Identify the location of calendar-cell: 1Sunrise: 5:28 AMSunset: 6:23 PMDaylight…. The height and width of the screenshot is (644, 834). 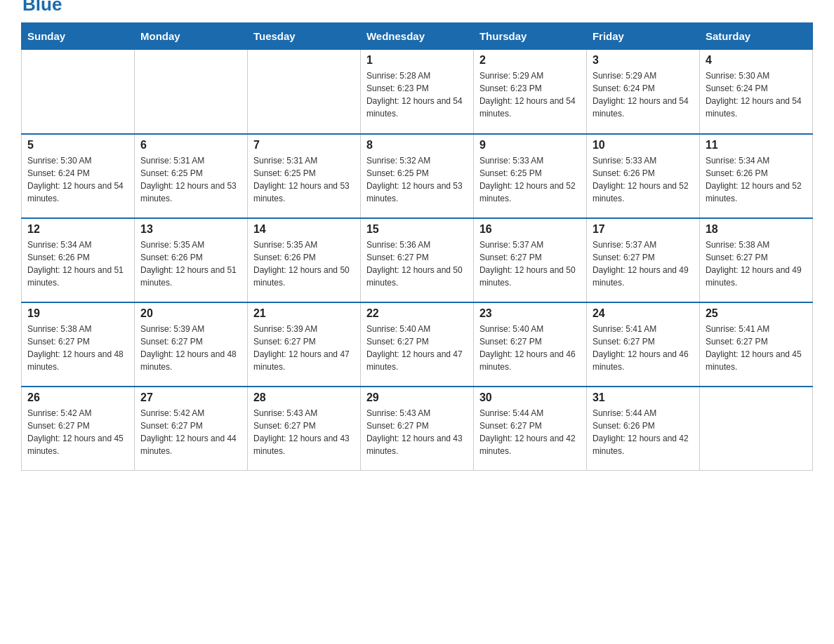
(417, 92).